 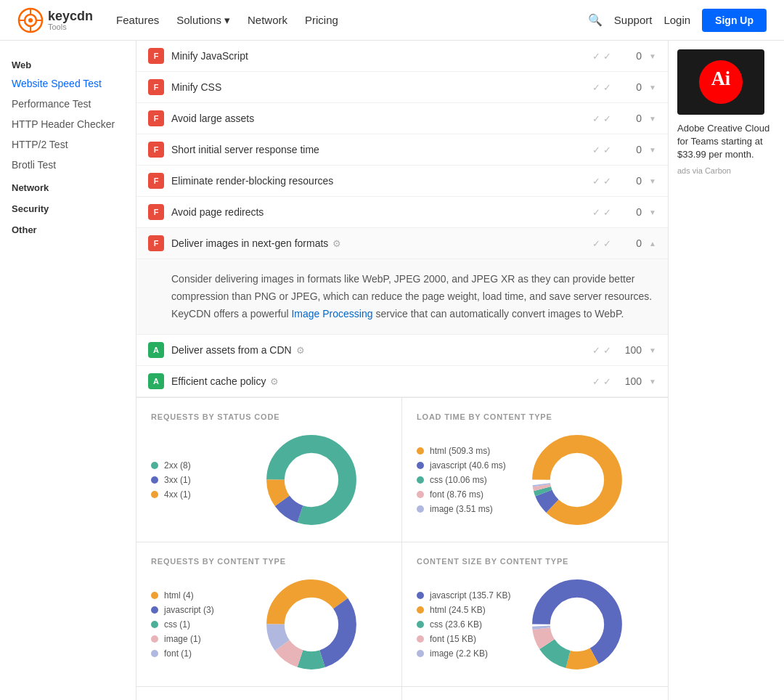 I want to click on donut-chart-status, so click(x=311, y=480).